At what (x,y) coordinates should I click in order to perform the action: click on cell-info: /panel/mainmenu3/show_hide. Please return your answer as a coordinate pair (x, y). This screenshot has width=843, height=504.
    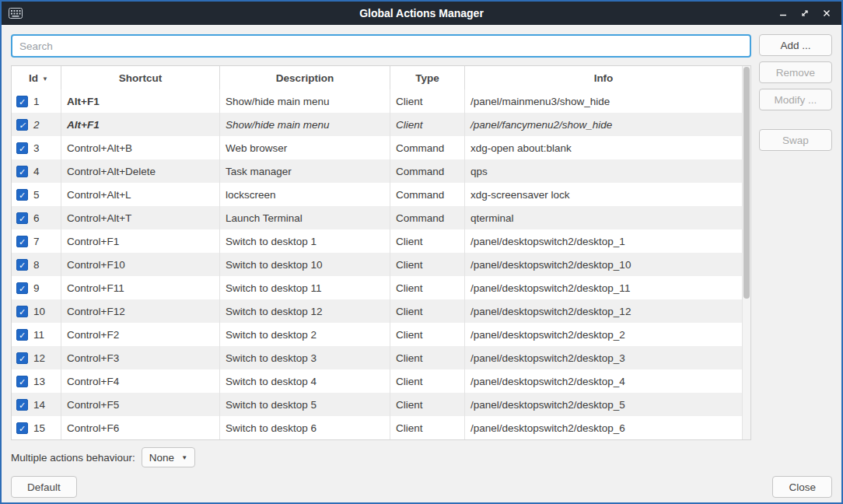
    Looking at the image, I should click on (603, 101).